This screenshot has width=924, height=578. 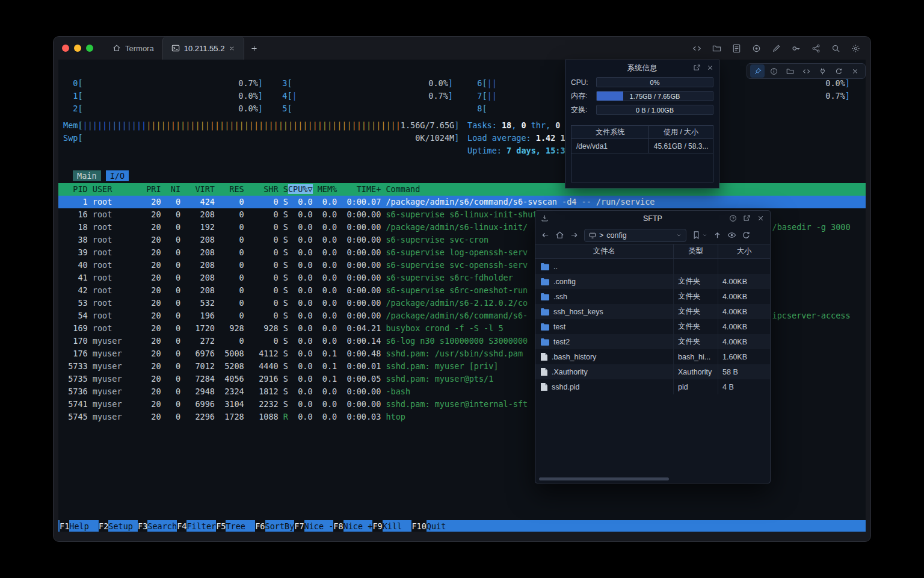 What do you see at coordinates (163, 83) in the screenshot?
I see `cpu-meter-0: 0[0.7%]` at bounding box center [163, 83].